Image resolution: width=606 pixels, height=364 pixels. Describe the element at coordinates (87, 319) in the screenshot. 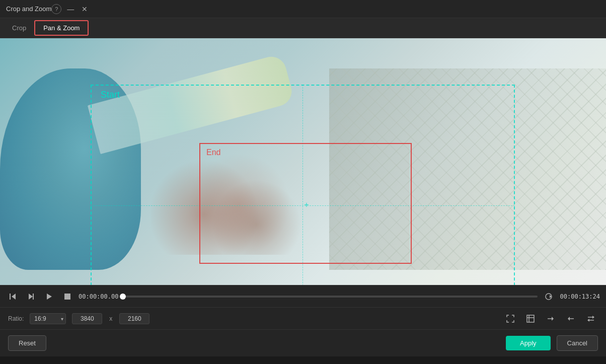

I see `width-input` at that location.